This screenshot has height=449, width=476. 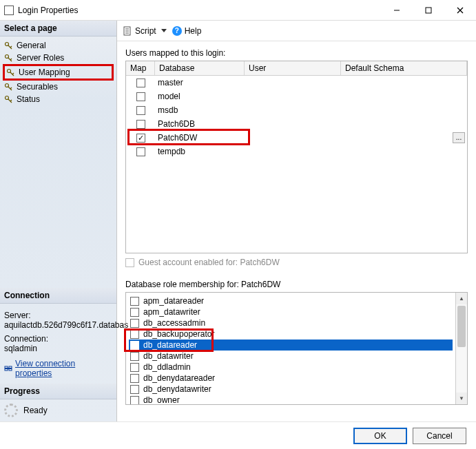 I want to click on role-item: db_ddladmin, so click(x=291, y=367).